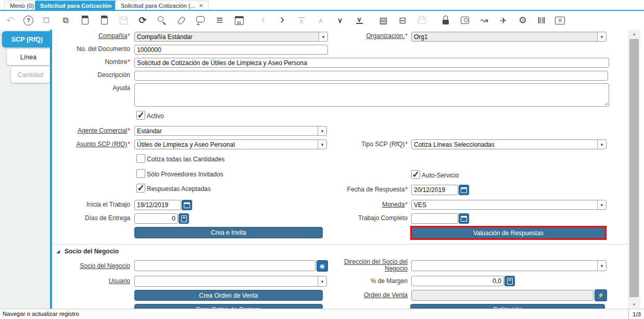 This screenshot has height=319, width=644. Describe the element at coordinates (372, 62) in the screenshot. I see `nombre-field: Solicitud de Cotización de Útiles de Lim…` at that location.